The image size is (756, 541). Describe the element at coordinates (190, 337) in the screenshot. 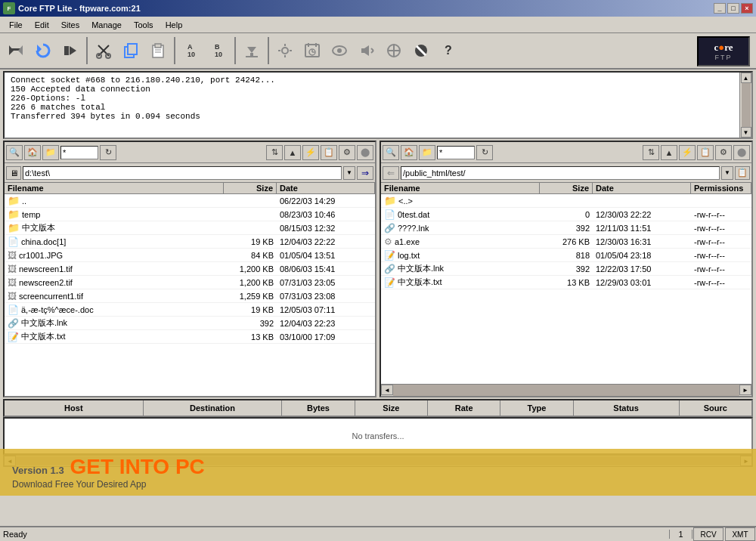

I see `list-item: 📝中文版本.txt 13 KB 03/10/00 17:09` at that location.